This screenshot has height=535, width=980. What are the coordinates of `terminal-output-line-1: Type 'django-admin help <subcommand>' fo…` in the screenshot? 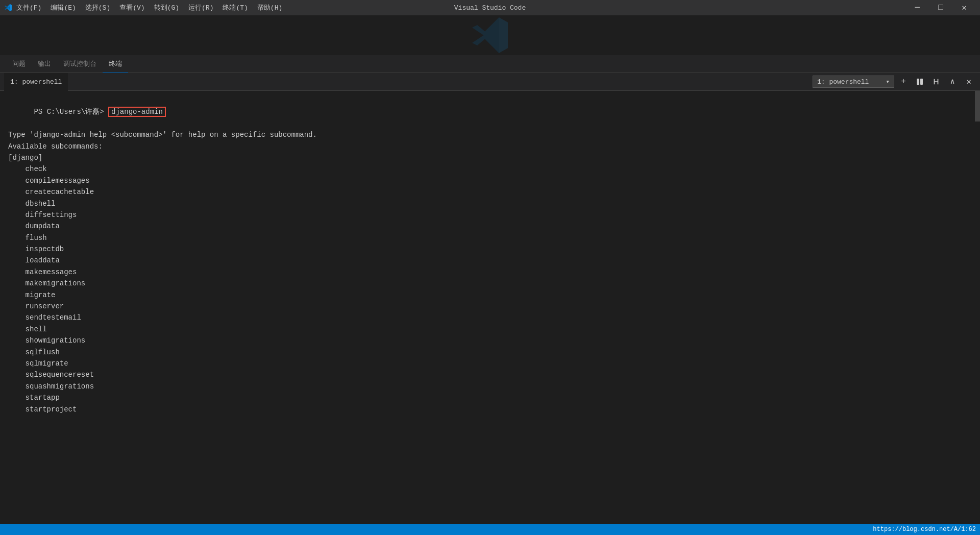 It's located at (490, 135).